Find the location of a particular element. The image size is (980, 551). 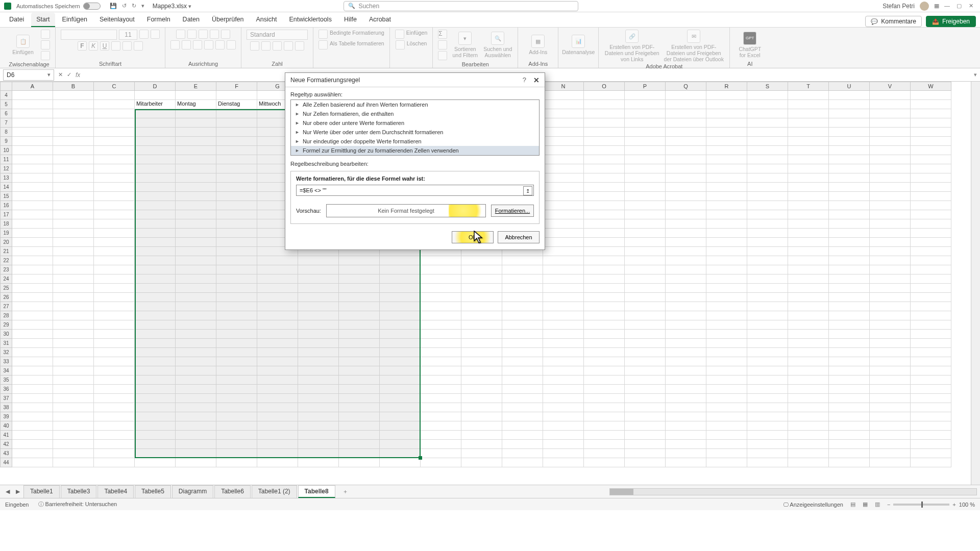

row-header-22: 22 is located at coordinates (6, 261).